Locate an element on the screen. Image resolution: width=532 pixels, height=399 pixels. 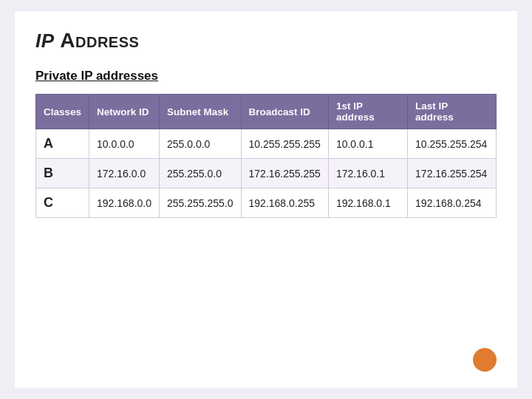
cell-last-ip: 172.16.255.254 is located at coordinates (452, 174).